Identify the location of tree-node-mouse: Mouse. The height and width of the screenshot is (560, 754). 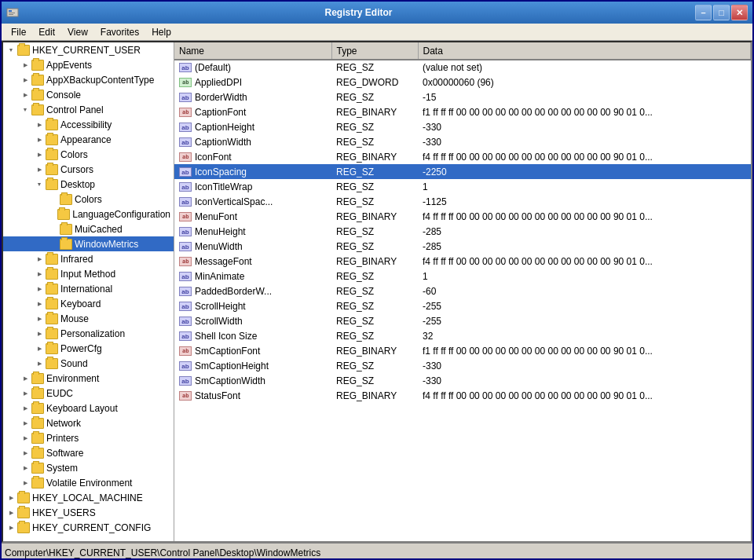
(88, 319).